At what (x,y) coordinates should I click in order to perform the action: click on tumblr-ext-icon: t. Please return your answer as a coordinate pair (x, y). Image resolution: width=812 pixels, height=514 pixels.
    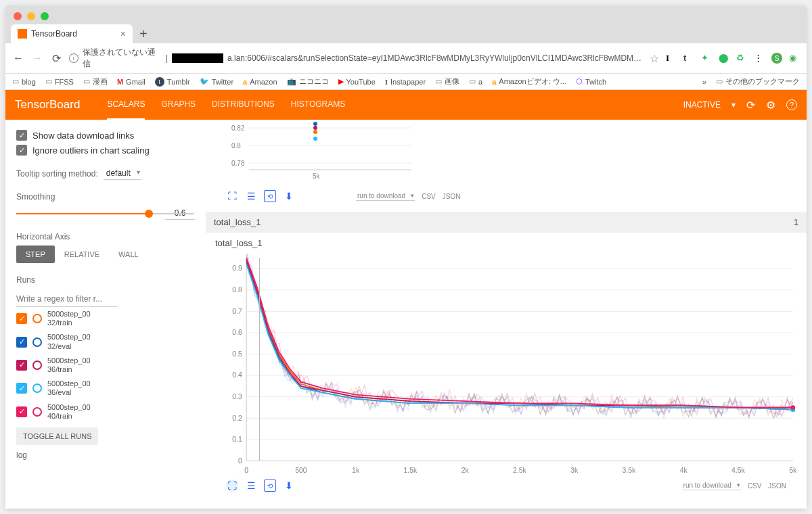
    Looking at the image, I should click on (689, 58).